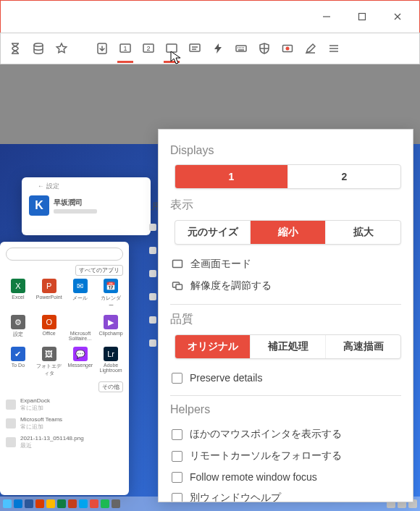 The image size is (420, 511). What do you see at coordinates (285, 264) in the screenshot?
I see `fullscreen-row: 全画面モード` at bounding box center [285, 264].